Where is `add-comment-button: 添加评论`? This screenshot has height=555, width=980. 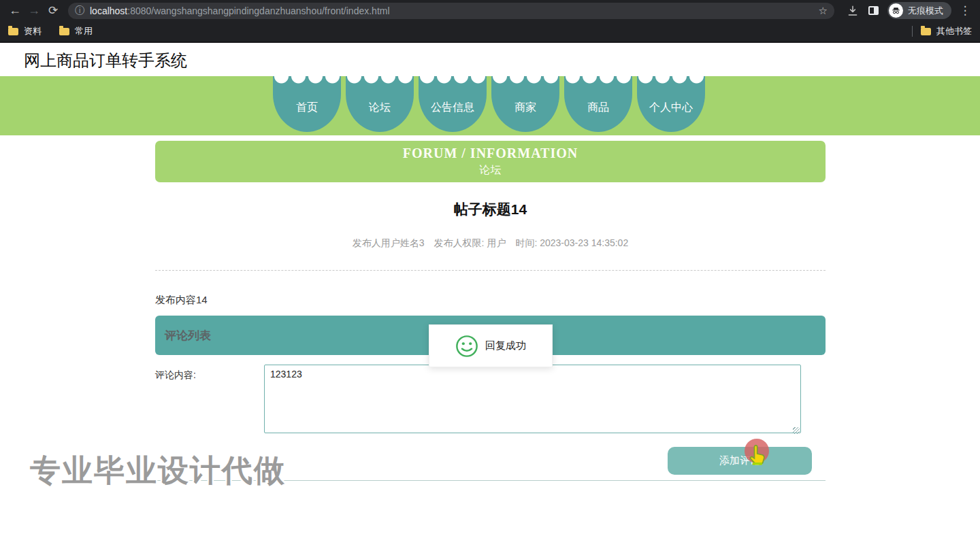 add-comment-button: 添加评论 is located at coordinates (740, 461).